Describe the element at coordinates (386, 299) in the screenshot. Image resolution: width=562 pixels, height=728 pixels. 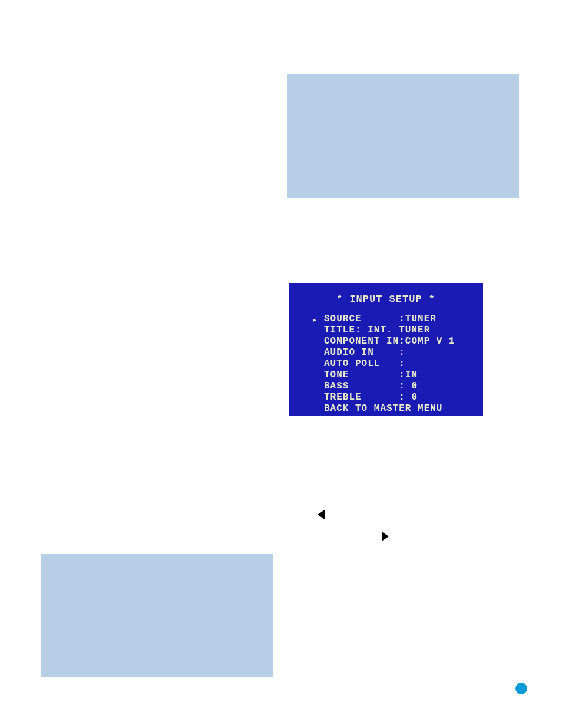
I see `osd-title: * INPUT SETUP *` at that location.